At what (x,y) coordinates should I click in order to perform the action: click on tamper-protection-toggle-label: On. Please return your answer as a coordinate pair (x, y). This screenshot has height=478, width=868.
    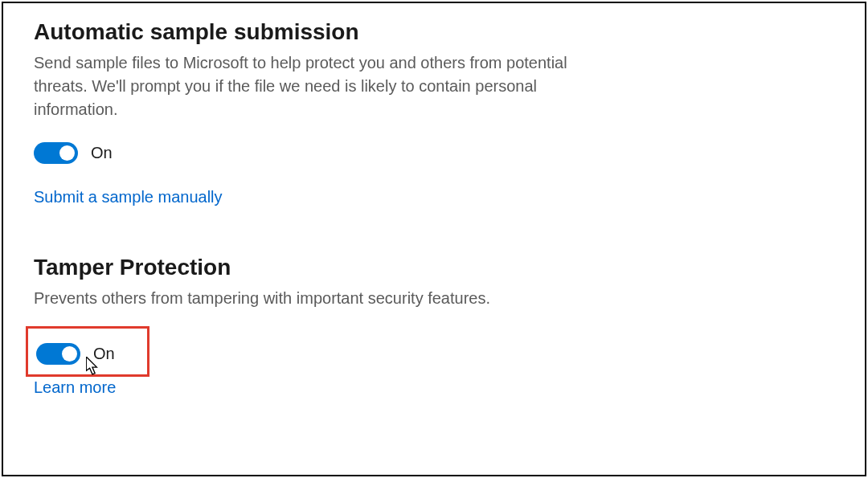
    Looking at the image, I should click on (104, 353).